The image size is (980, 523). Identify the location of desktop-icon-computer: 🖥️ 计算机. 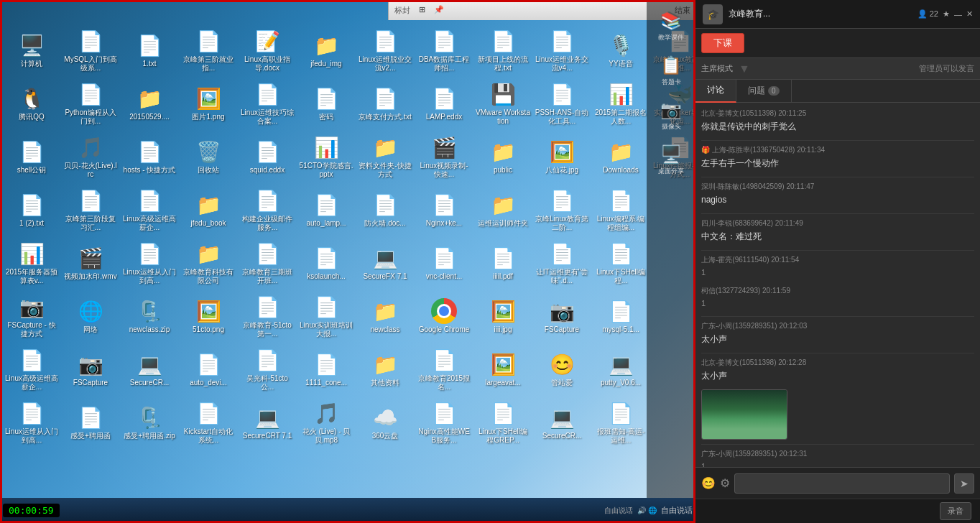
(32, 50).